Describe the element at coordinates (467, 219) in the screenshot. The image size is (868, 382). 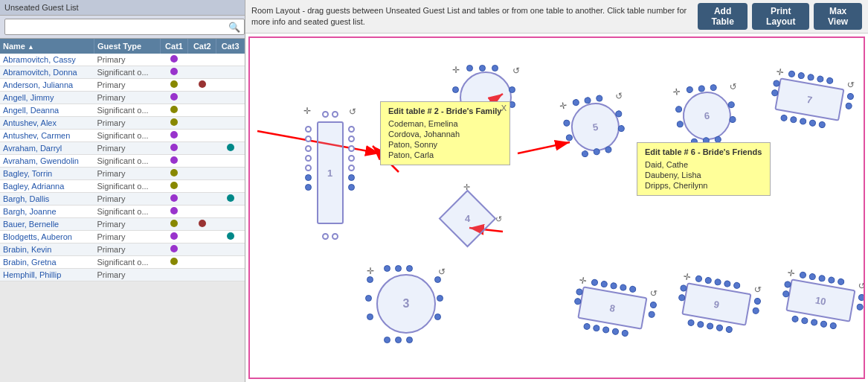
I see `table-4-label: 4` at that location.